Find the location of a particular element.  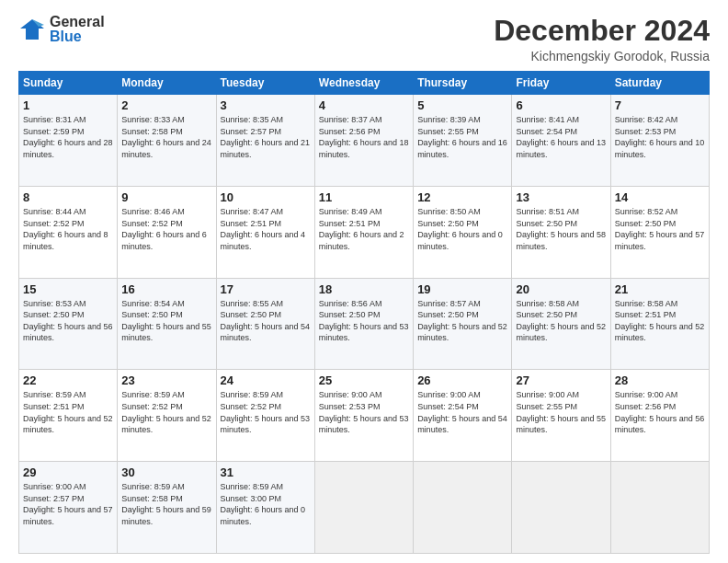

weekday-header-thursday: Thursday is located at coordinates (463, 83).